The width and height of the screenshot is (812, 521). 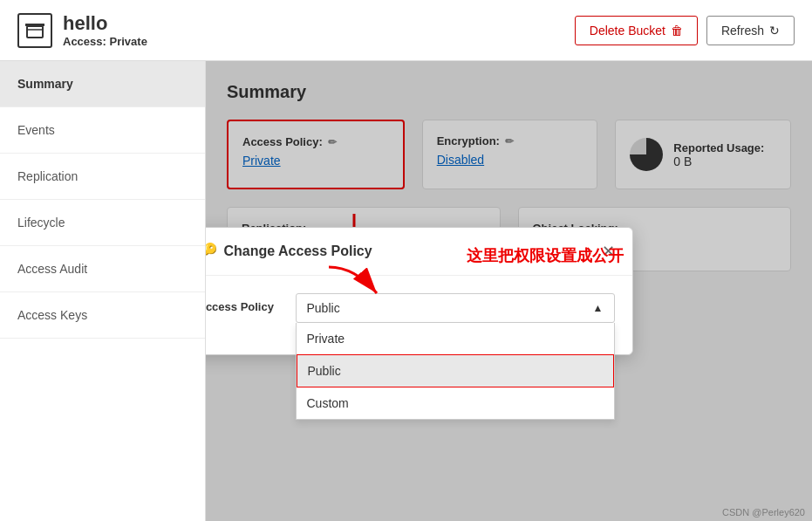 I want to click on refresh-icon: ↻, so click(x=774, y=31).